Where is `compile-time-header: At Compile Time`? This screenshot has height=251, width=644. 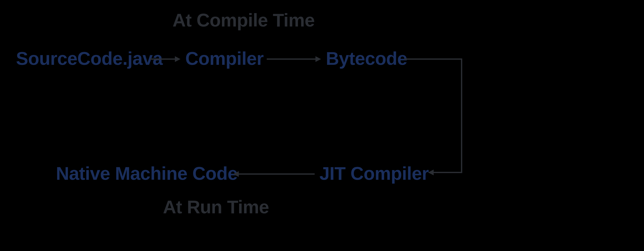
compile-time-header: At Compile Time is located at coordinates (244, 20).